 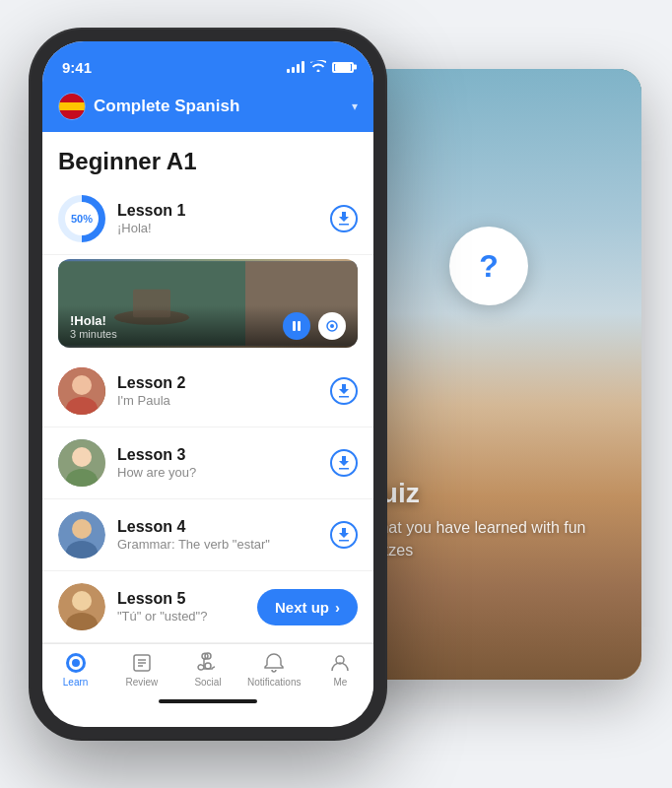 What do you see at coordinates (207, 670) in the screenshot?
I see `nav-item-social: Social` at bounding box center [207, 670].